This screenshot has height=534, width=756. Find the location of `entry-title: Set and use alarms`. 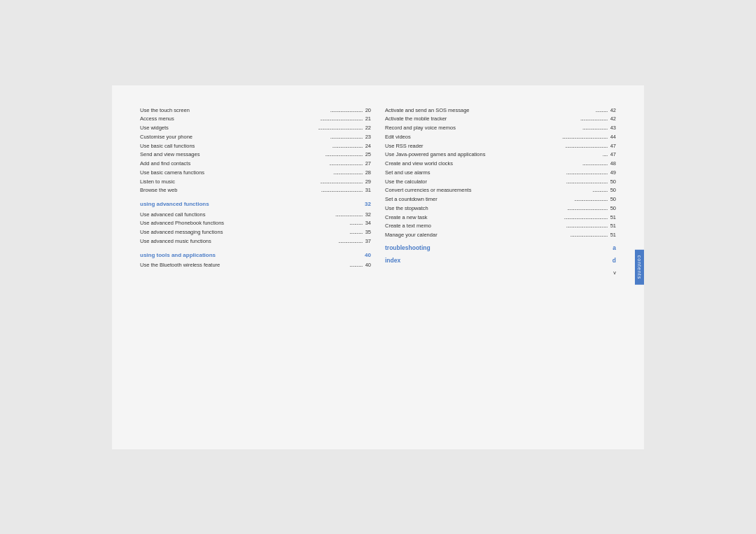

entry-title: Set and use alarms is located at coordinates (476, 174).